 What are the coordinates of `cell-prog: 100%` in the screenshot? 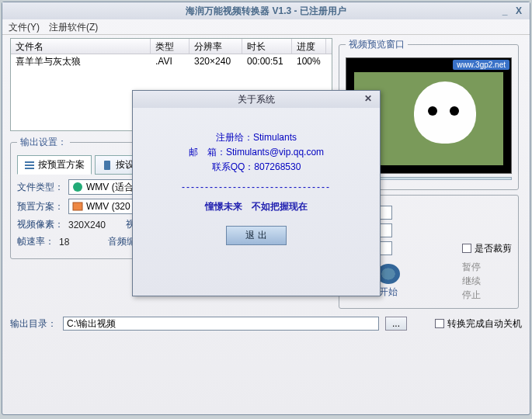 It's located at (309, 61).